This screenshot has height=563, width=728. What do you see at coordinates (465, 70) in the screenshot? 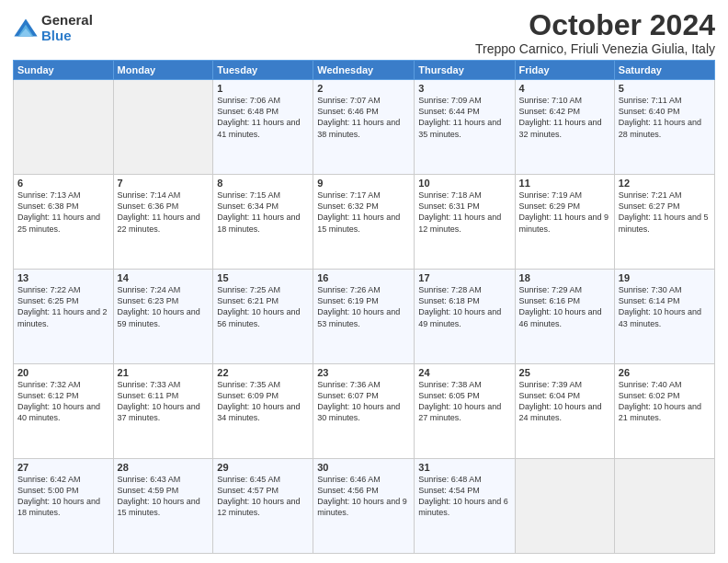
I see `day-header-thursday: Thursday` at bounding box center [465, 70].